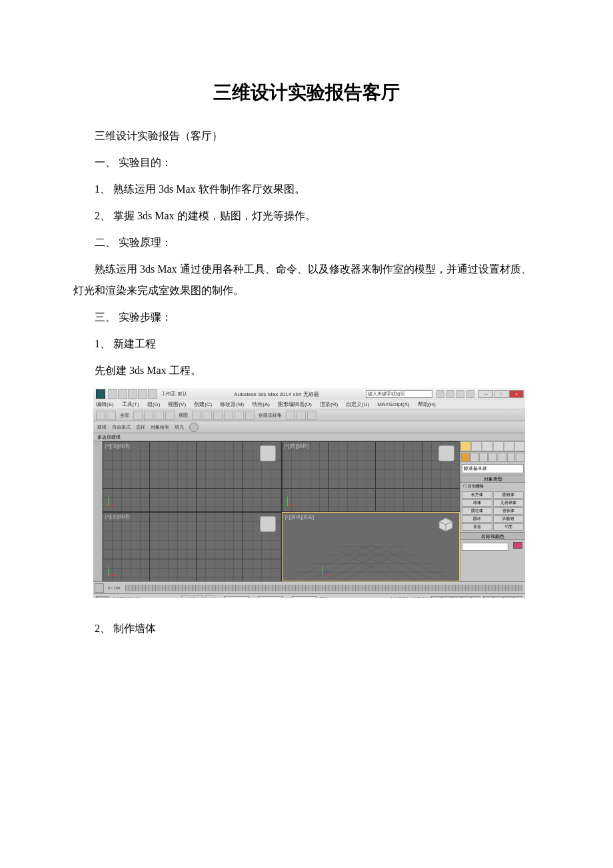  What do you see at coordinates (488, 597) in the screenshot?
I see `nav-zoom-icon` at bounding box center [488, 597].